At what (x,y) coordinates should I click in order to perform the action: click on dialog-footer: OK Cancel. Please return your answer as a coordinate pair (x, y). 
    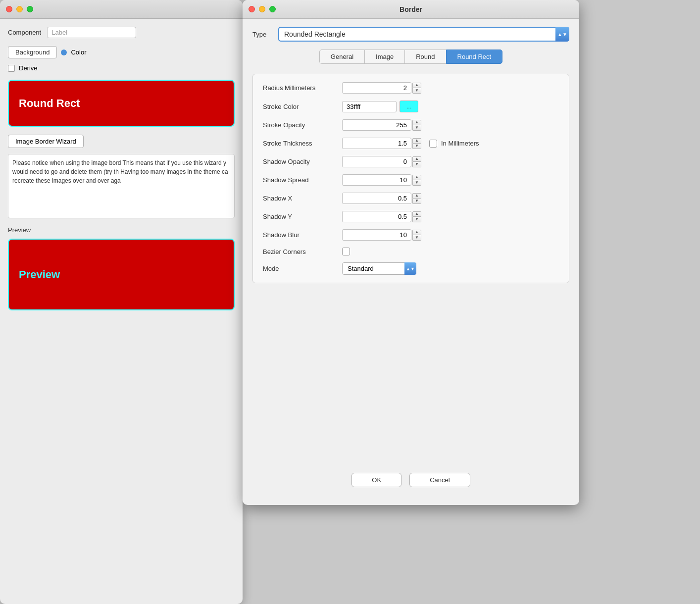
    Looking at the image, I should click on (411, 480).